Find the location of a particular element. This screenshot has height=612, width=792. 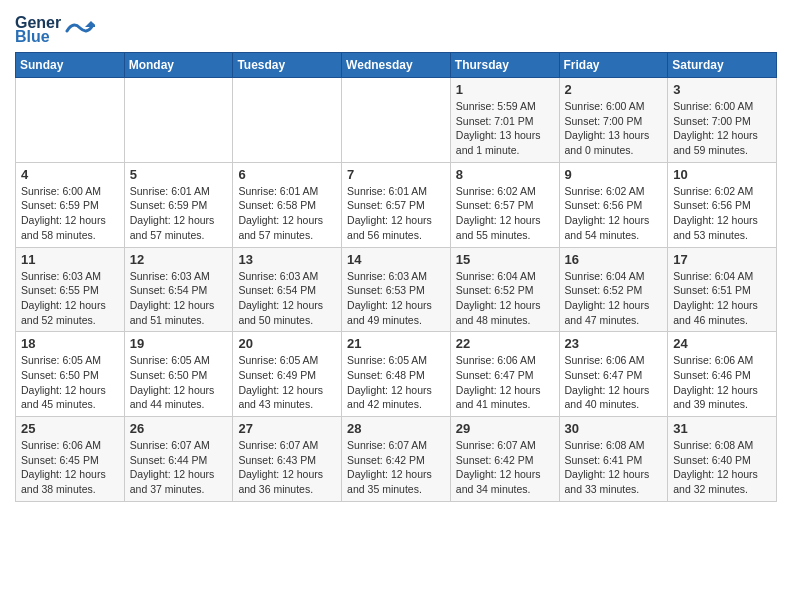

calendar-cell: 23Sunrise: 6:06 AM Sunset: 6:47 PM Dayli… is located at coordinates (614, 374).